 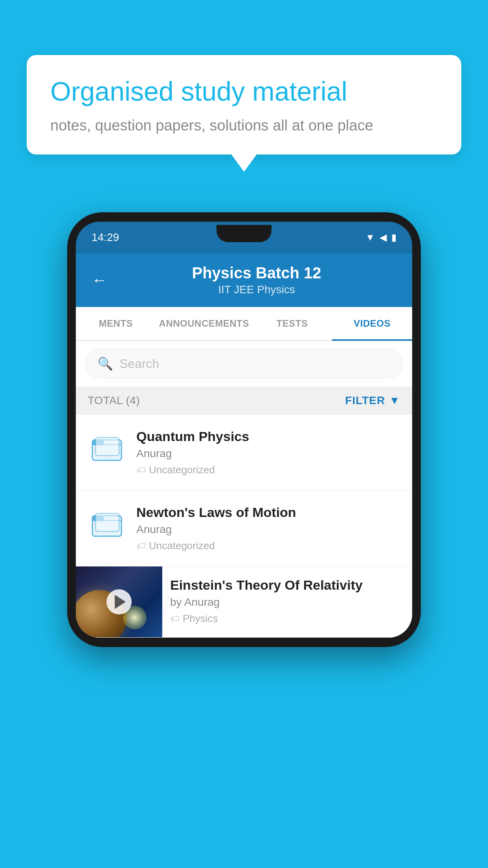 I want to click on search-box: 🔍 Search, so click(x=244, y=364).